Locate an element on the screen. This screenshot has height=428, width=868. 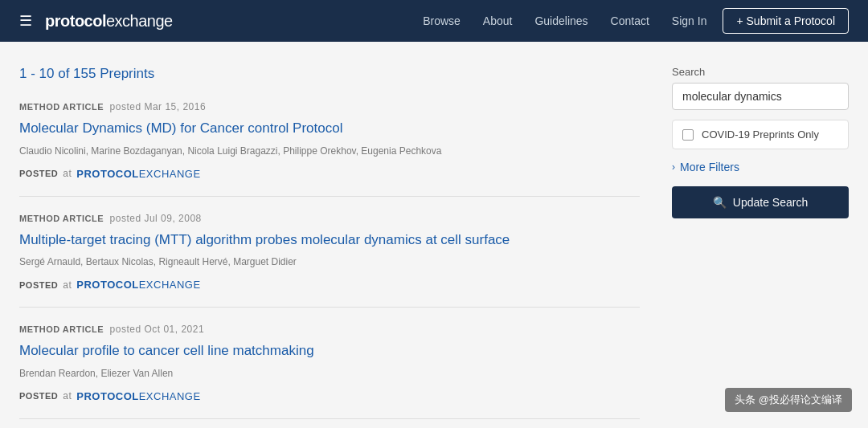
nav-guidelines: Guidelines is located at coordinates (561, 21).